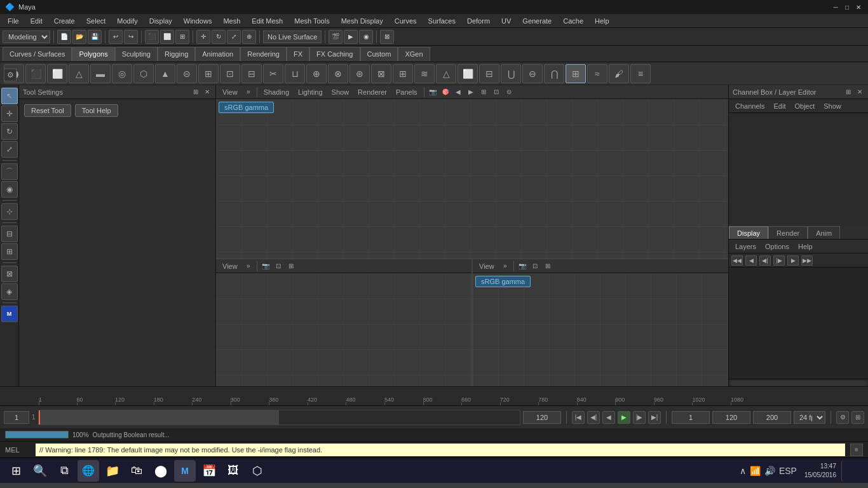  Describe the element at coordinates (278, 266) in the screenshot. I see `bl-tgt-btn: ⊡` at that location.